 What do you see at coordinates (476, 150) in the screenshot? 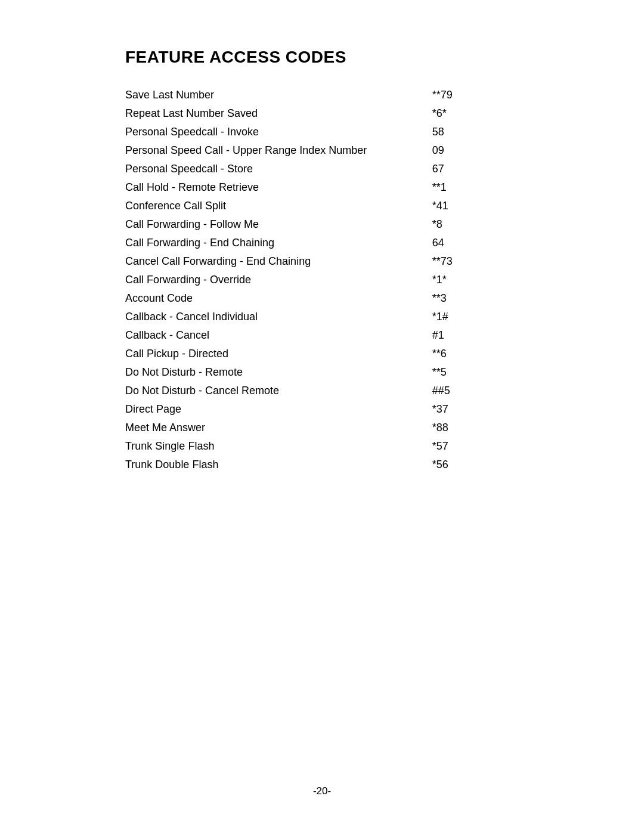
I see `feature-code: 09` at bounding box center [476, 150].